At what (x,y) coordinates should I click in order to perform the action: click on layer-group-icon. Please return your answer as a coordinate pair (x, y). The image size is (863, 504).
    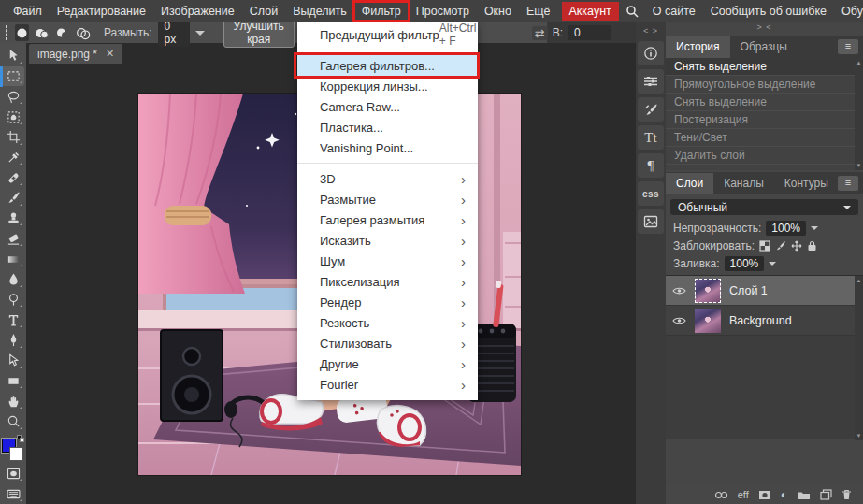
    Looking at the image, I should click on (804, 496).